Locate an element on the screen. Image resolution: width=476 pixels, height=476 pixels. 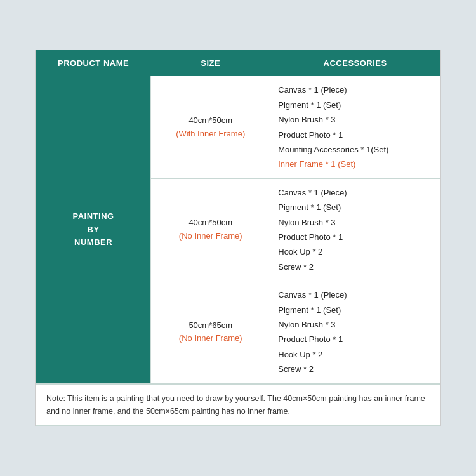
table-header-row: PRODUCT NAME SIZE ACCESSORIES is located at coordinates (239, 63).